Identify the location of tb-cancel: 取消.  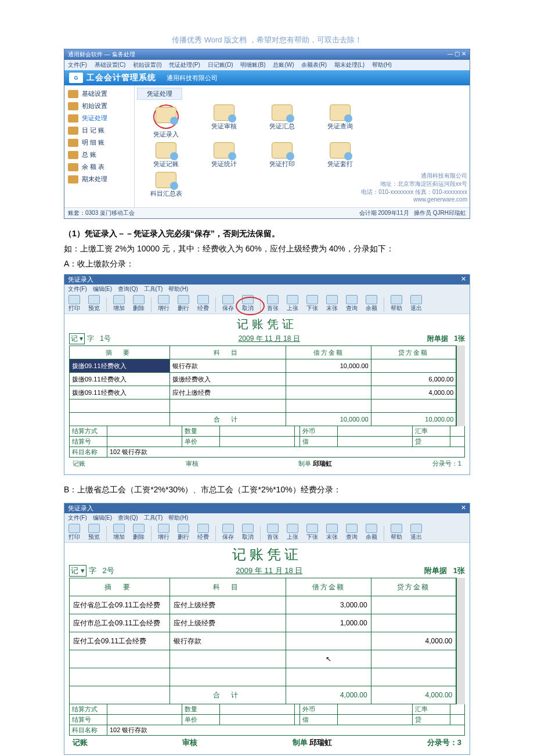
(248, 532).